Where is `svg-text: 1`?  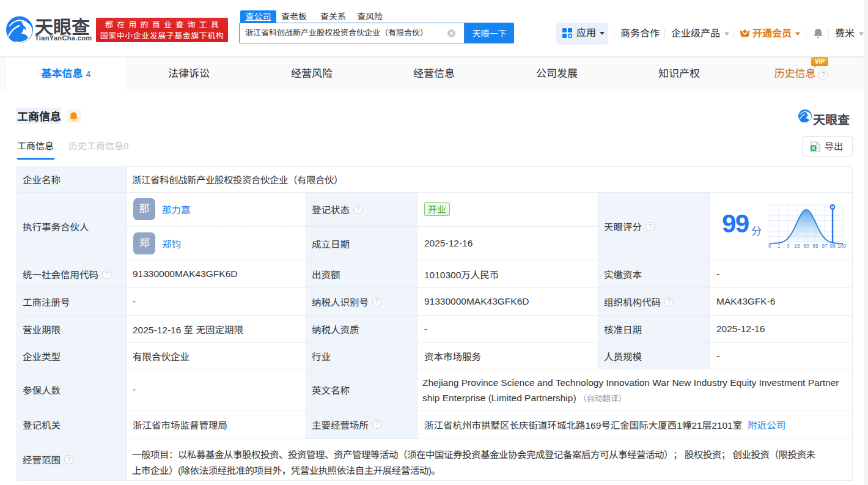
svg-text: 1 is located at coordinates (779, 246).